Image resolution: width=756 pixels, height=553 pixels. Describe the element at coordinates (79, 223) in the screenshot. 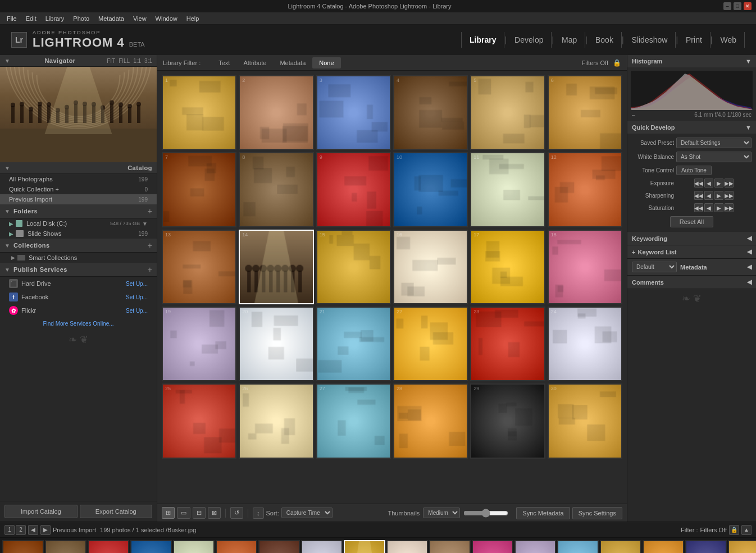

I see `folder-local-disk: ▶ Local Disk (C:) 548 / 735 GB ▼` at that location.